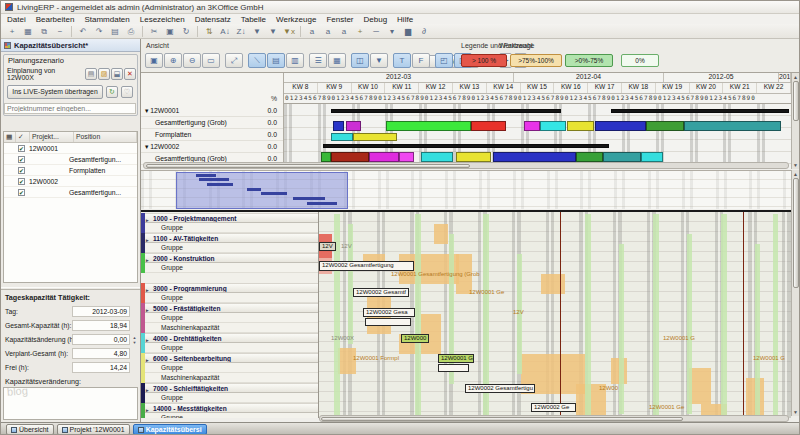 This screenshot has width=800, height=435. What do you see at coordinates (70, 148) in the screenshot?
I see `tree-row: ✔12W0001` at bounding box center [70, 148].